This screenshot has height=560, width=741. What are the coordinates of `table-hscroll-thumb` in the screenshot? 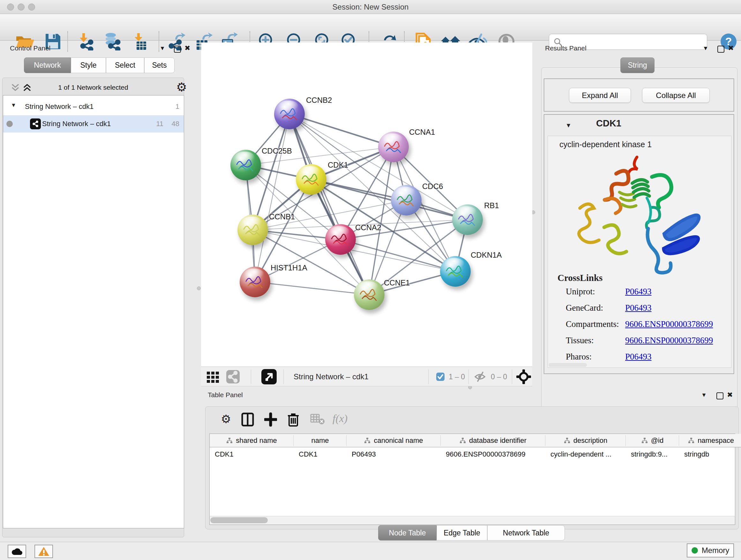 It's located at (239, 520).